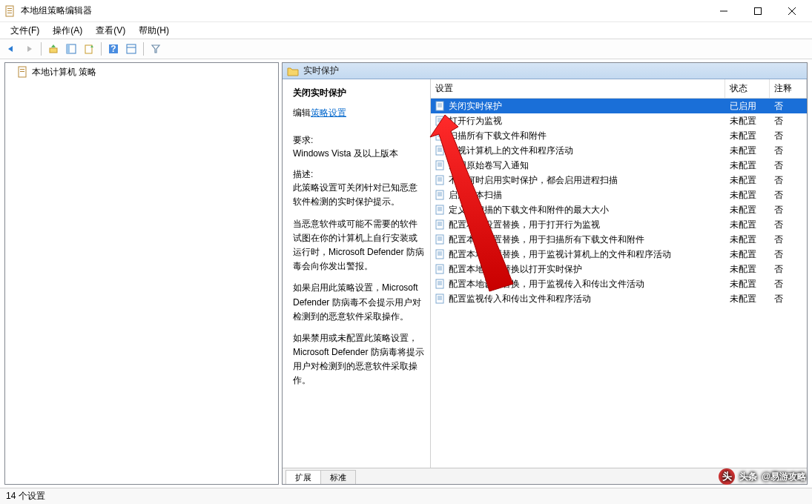  Describe the element at coordinates (618, 269) in the screenshot. I see `setting-row: 配置本地设置替换以打开实时保护 未配置 否` at that location.